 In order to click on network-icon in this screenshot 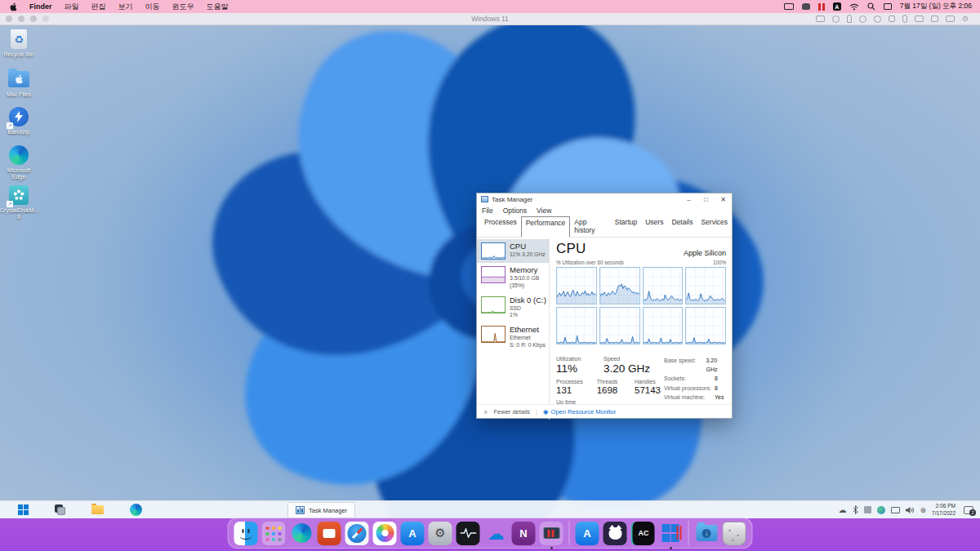, I will do `click(877, 20)`.